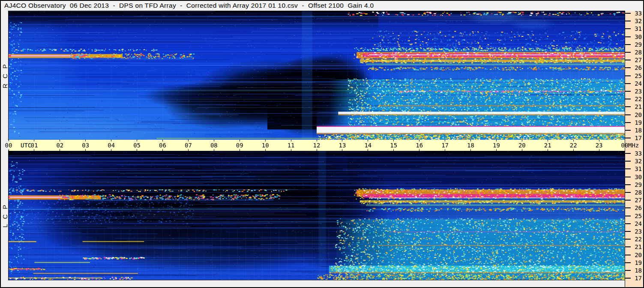 Image resolution: width=644 pixels, height=288 pixels. Describe the element at coordinates (317, 145) in the screenshot. I see `time-tick-label: 12` at that location.